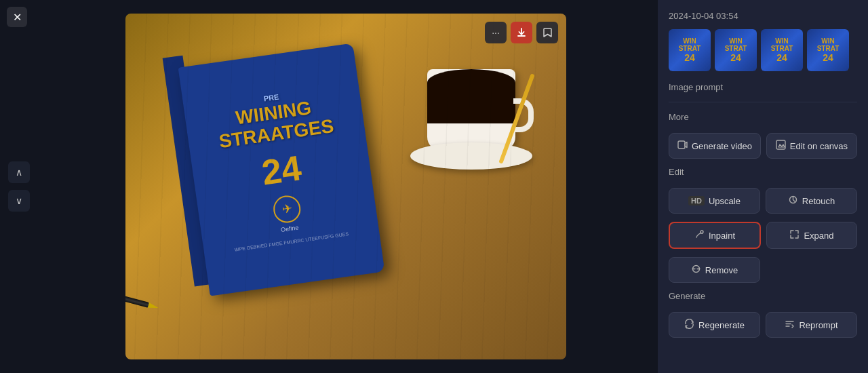  What do you see at coordinates (763, 296) in the screenshot?
I see `generate-section-title: Generate` at bounding box center [763, 296].